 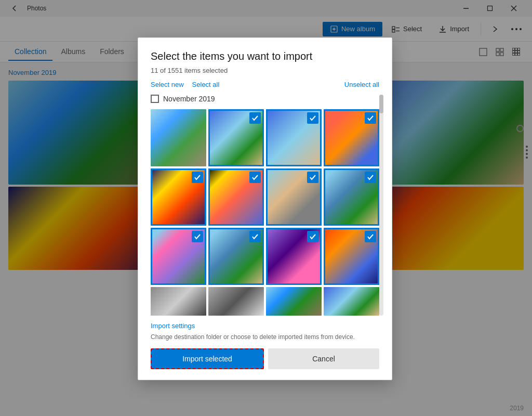 What do you see at coordinates (294, 138) in the screenshot?
I see `grid-photo-r1p3` at bounding box center [294, 138].